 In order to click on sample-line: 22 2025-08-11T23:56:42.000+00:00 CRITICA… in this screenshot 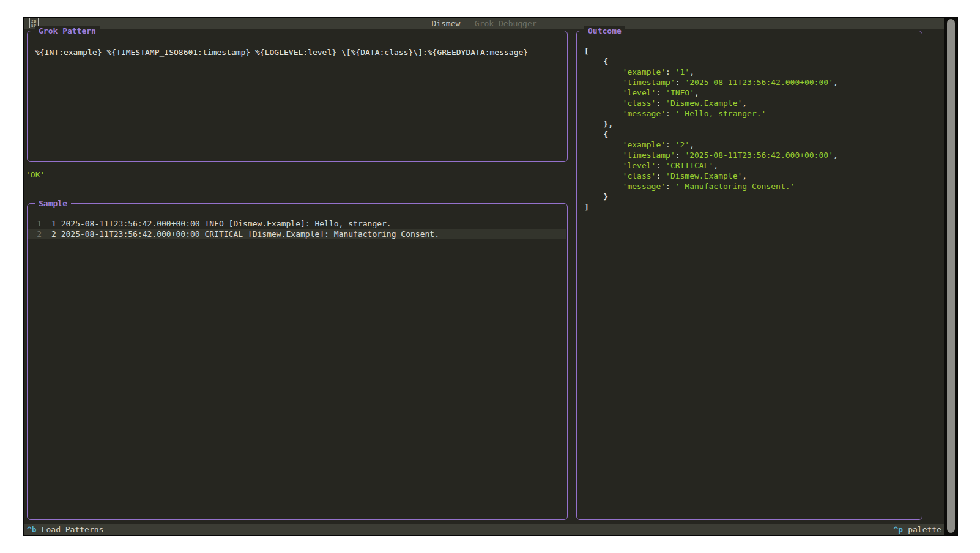, I will do `click(297, 234)`.